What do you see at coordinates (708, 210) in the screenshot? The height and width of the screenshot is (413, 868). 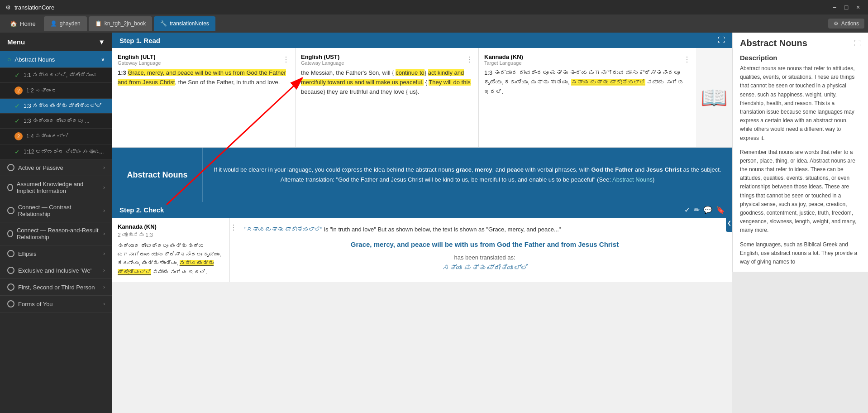 I see `step2-comment-button: 💬` at bounding box center [708, 210].